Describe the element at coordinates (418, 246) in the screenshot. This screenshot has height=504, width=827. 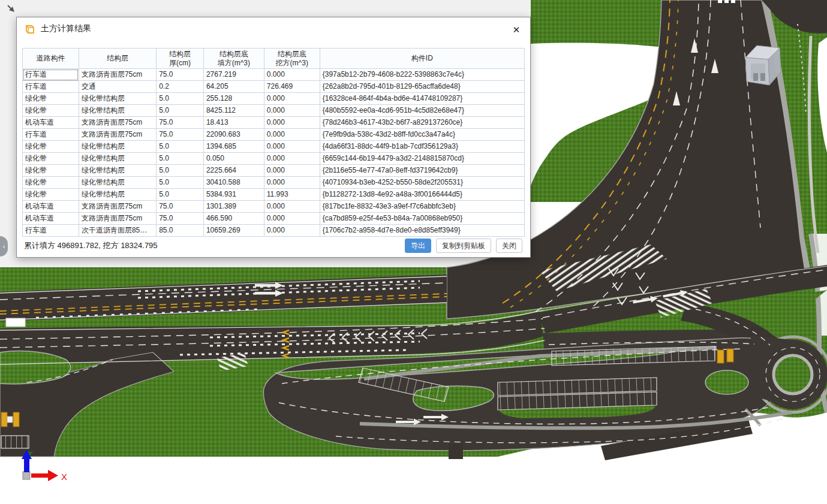
I see `export-button: 导出` at that location.